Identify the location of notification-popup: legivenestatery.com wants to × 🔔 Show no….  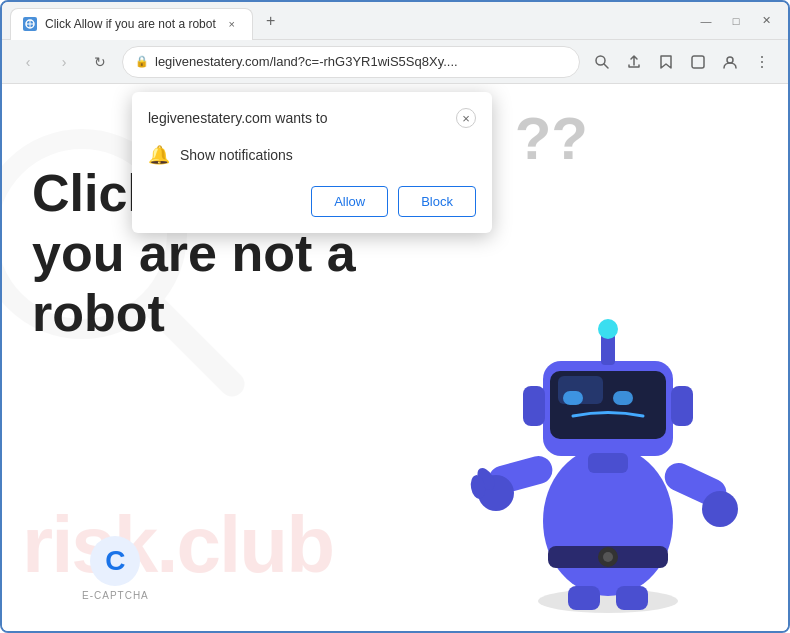
(312, 162).